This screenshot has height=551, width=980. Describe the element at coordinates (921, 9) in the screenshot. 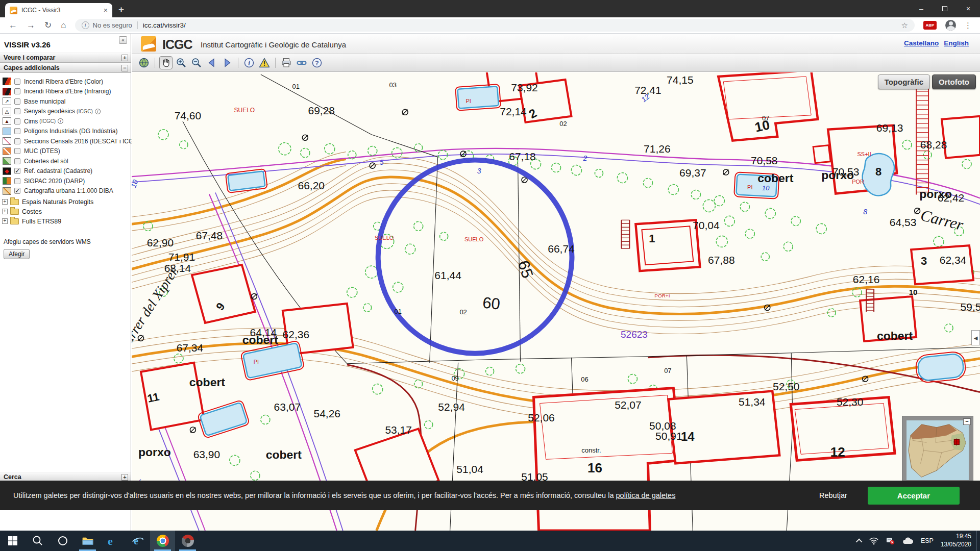

I see `minimize-button: –` at that location.